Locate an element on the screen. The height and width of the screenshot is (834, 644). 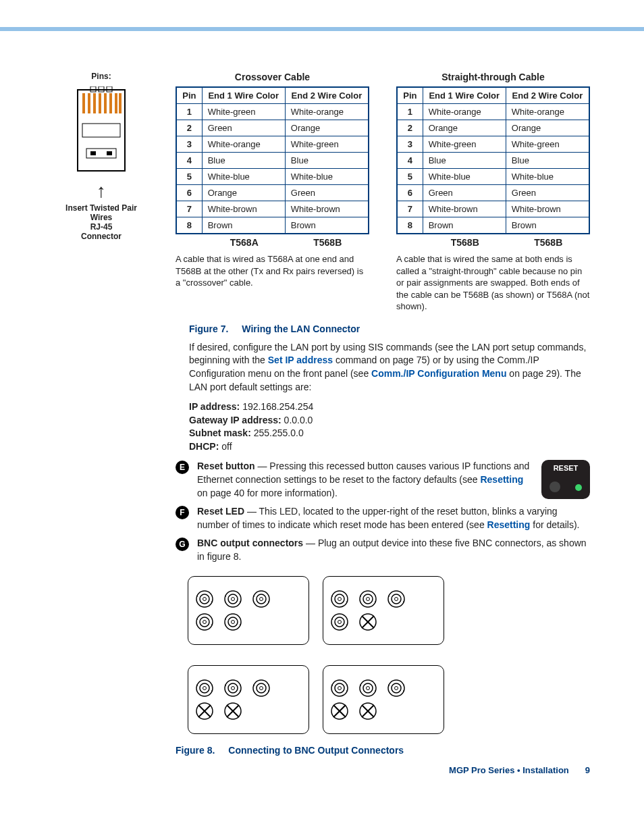
col-end1: End 1 Wire Color is located at coordinates (464, 96).